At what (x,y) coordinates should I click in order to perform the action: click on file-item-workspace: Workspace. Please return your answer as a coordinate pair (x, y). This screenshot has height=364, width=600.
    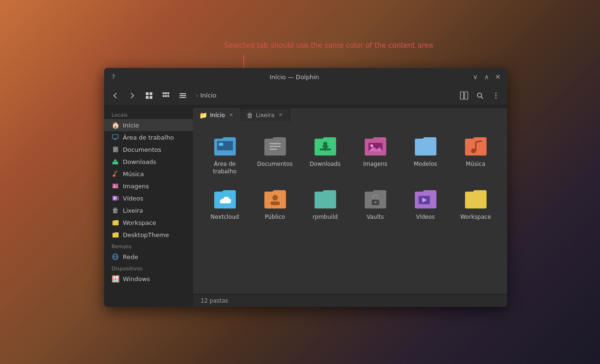
    Looking at the image, I should click on (475, 204).